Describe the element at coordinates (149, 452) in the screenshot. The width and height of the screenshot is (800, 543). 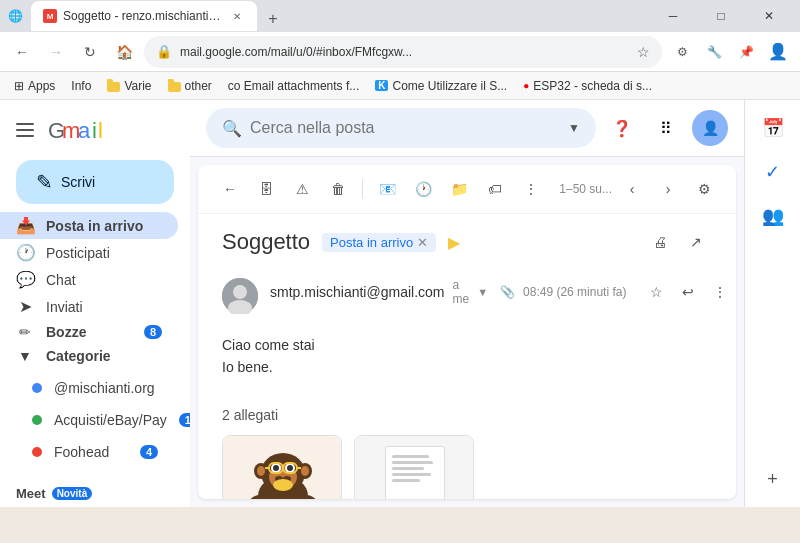
I see `label-foohead-badge: 4` at that location.